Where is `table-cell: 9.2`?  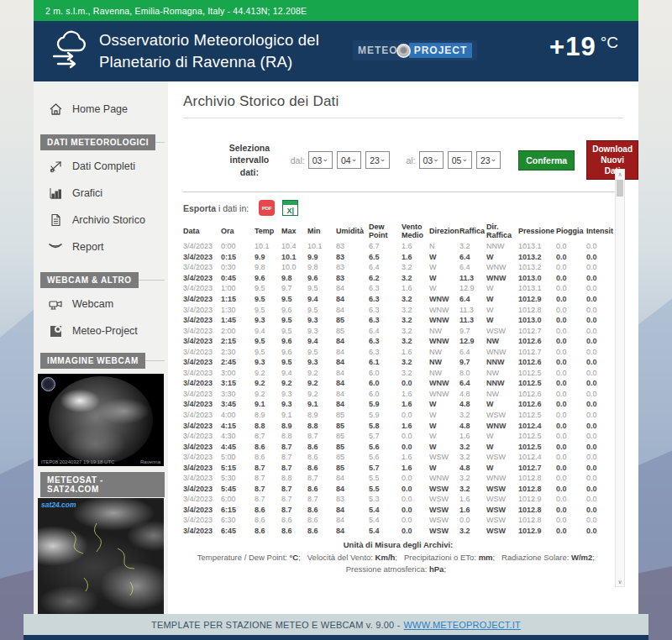 table-cell: 9.2 is located at coordinates (322, 394).